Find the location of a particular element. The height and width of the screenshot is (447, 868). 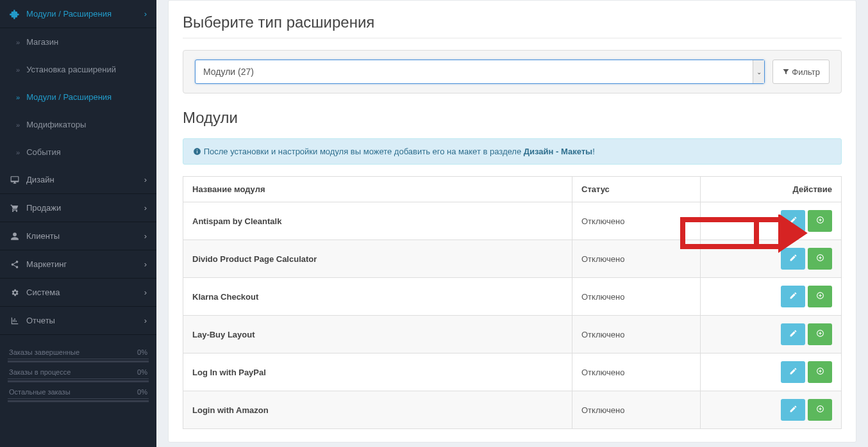

table-row: Divido Product Page CalculatorОтключено is located at coordinates (513, 259).